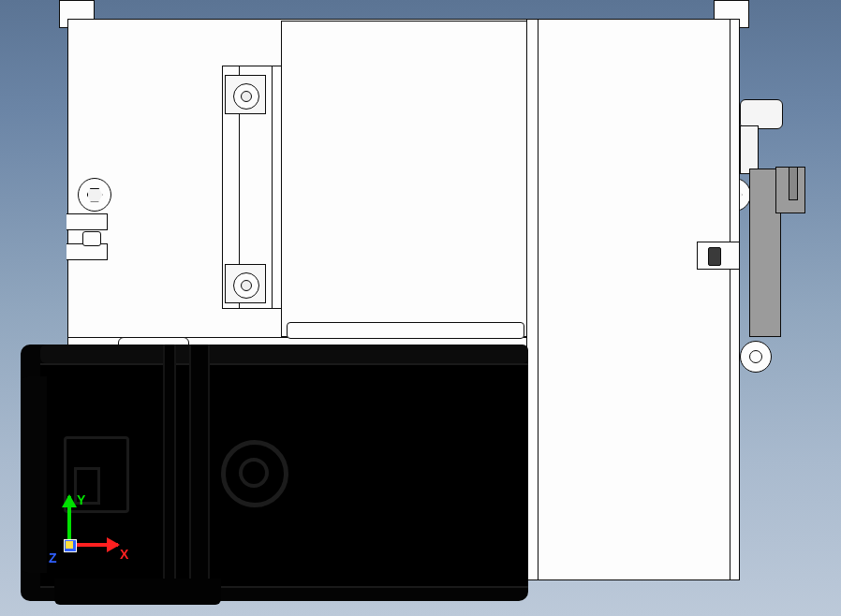 The width and height of the screenshot is (841, 616). I want to click on axis-z-label: Z, so click(52, 558).